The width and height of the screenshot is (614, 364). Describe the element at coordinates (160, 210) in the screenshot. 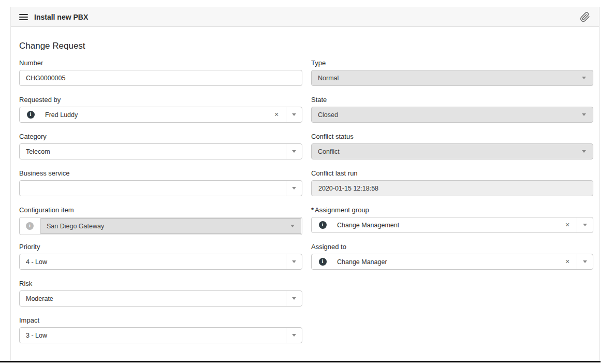

I see `configuration-item-label: Configuration item` at that location.